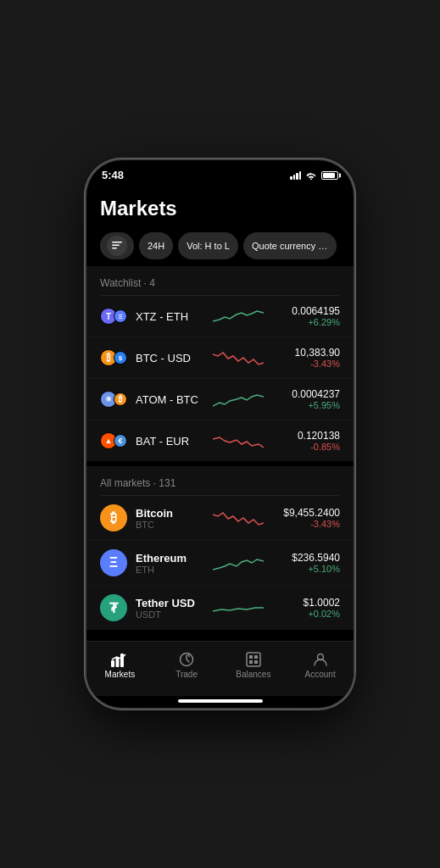  Describe the element at coordinates (220, 364) in the screenshot. I see `watchlist-section: Watchlist · 4 T Ξ XTZ - ETH 0.0064195` at that location.